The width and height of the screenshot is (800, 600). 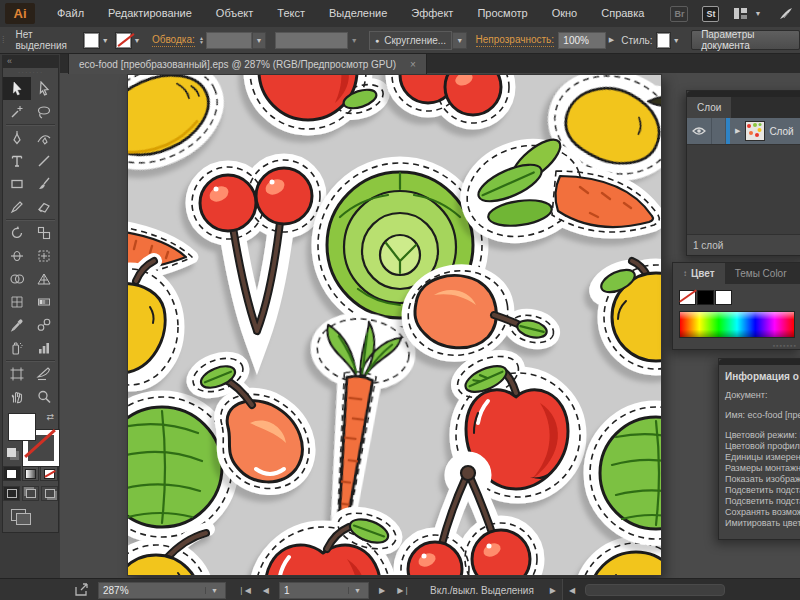 What do you see at coordinates (45, 232) in the screenshot?
I see `scale-tool-icon` at bounding box center [45, 232].